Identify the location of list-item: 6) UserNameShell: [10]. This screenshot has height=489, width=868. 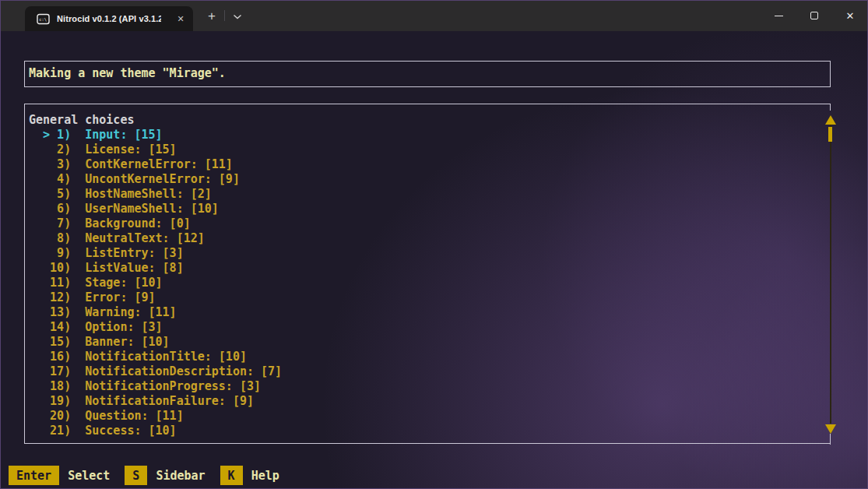
(430, 209).